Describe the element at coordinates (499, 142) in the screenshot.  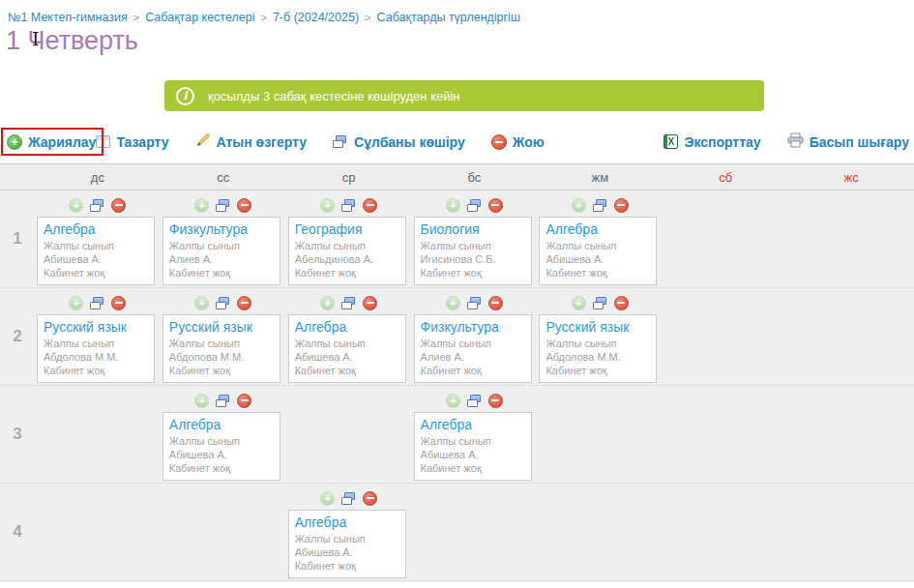
I see `minus-circle-icon` at that location.